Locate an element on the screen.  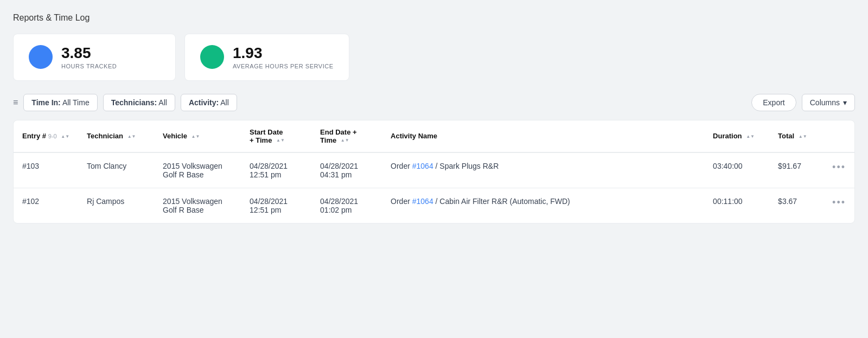
filter-actions: Export Columns ▾ is located at coordinates (803, 103).